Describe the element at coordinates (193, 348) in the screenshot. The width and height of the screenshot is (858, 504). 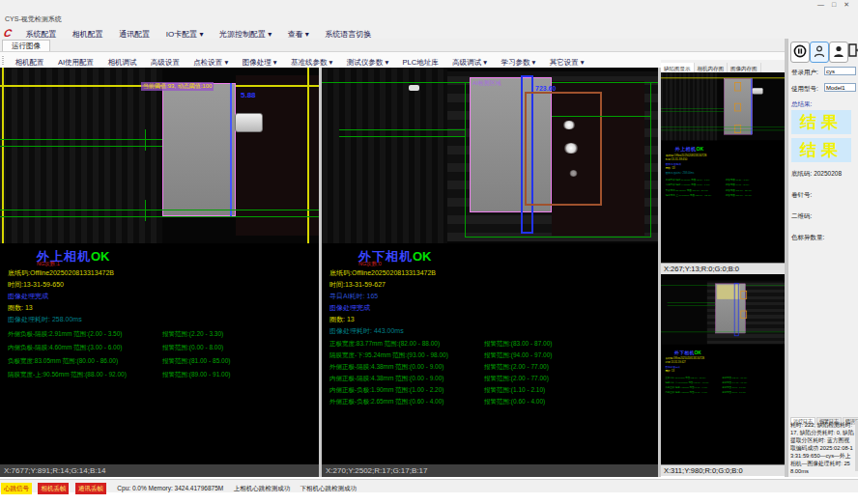
I see `measure-alarm: 报警范围:(0.00 - 8.00)` at that location.